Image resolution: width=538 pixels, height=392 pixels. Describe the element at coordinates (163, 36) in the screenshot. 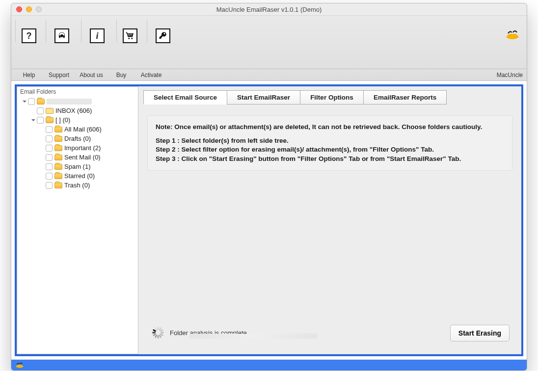

I see `key-icon` at that location.